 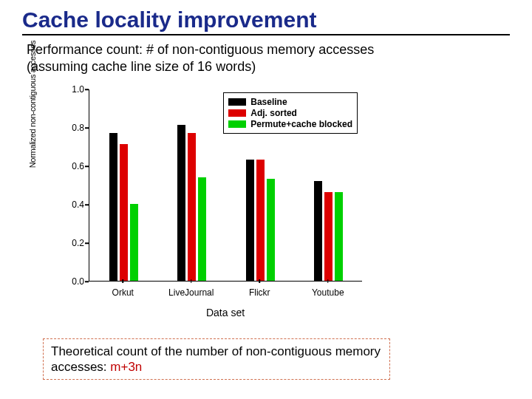 What do you see at coordinates (290, 113) in the screenshot?
I see `legend-item-adj: Adj. sorted` at bounding box center [290, 113].